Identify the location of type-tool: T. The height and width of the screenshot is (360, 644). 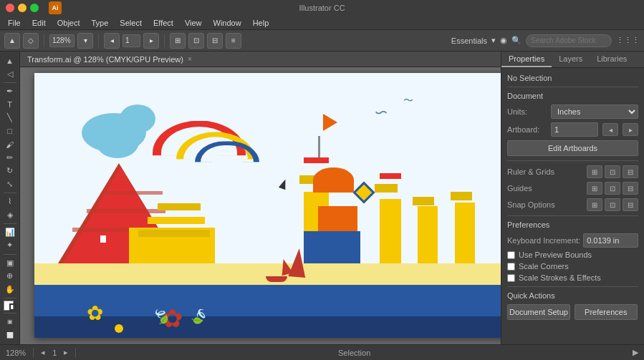
(10, 104).